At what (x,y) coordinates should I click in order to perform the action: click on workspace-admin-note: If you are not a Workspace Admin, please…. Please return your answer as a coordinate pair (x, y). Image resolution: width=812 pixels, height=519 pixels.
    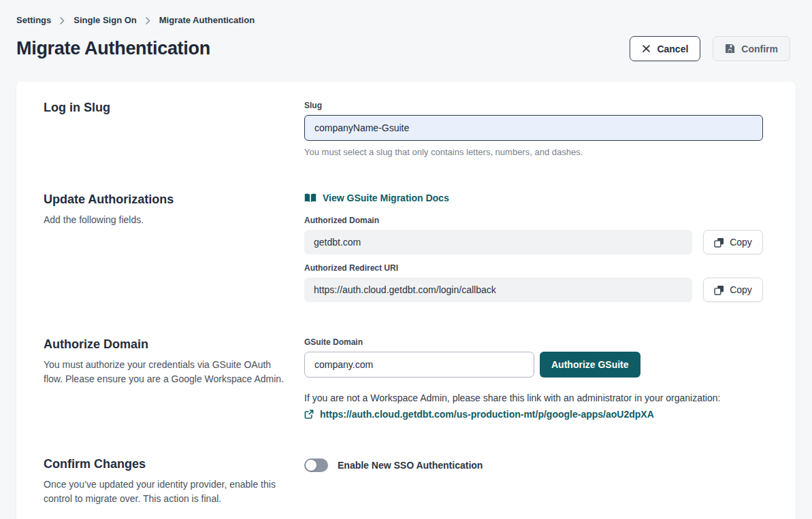
    Looking at the image, I should click on (534, 398).